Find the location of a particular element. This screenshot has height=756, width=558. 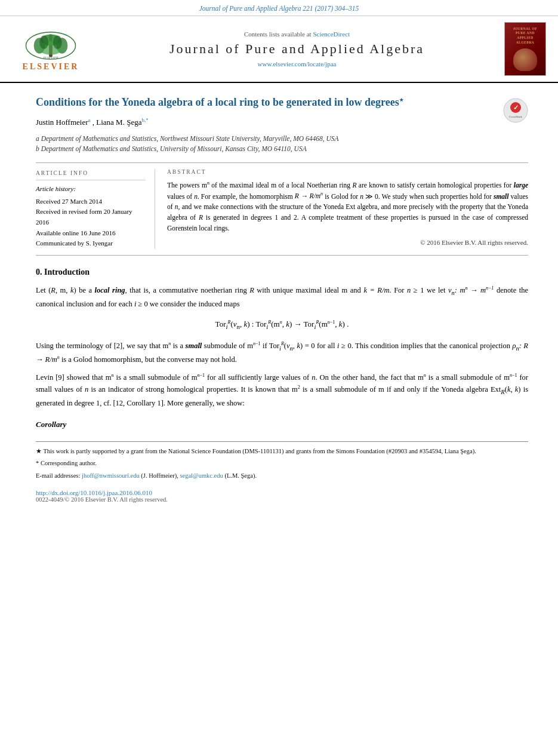

top-bar: Journal of Pure and Applied Algebra 221 … is located at coordinates (279, 8).